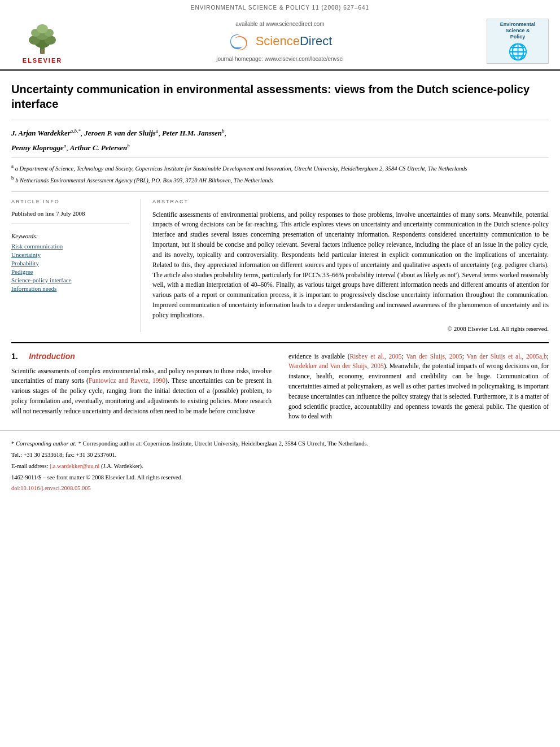 The width and height of the screenshot is (560, 747). Describe the element at coordinates (30, 466) in the screenshot. I see `email-label: E-mail address:` at that location.